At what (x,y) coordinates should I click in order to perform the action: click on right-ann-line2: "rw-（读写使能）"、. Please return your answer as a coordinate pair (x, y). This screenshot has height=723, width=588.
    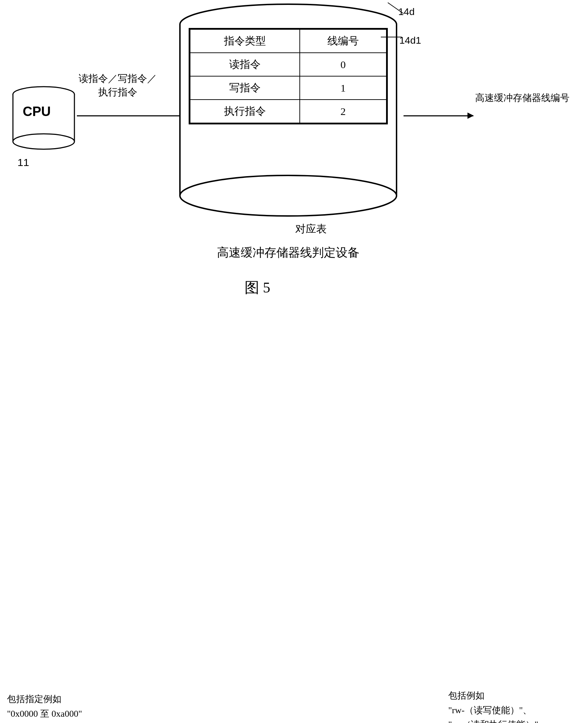
    Looking at the image, I should click on (490, 710).